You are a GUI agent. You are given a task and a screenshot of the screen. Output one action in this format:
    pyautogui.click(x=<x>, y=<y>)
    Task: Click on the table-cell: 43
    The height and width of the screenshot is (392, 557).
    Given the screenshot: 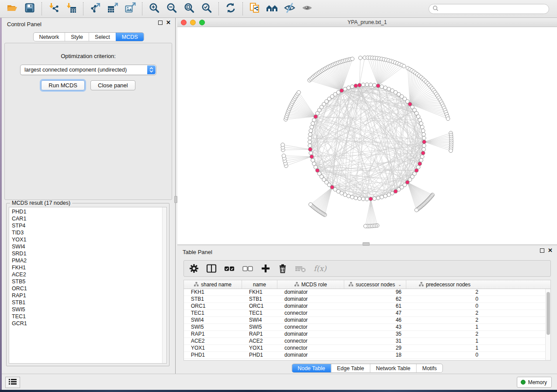 What is the action you would take?
    pyautogui.click(x=375, y=327)
    